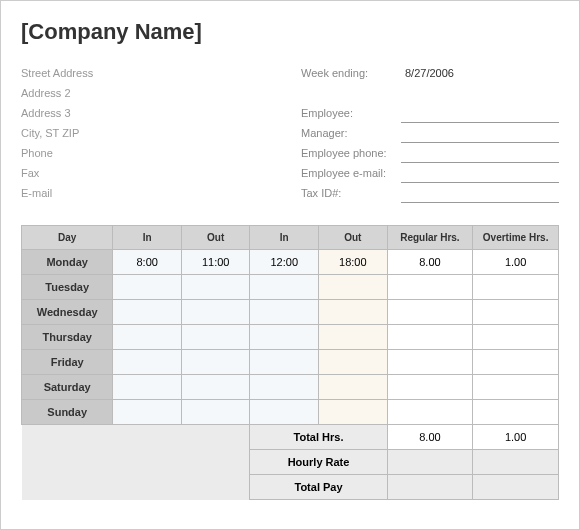 Image resolution: width=580 pixels, height=530 pixels. What do you see at coordinates (318, 488) in the screenshot?
I see `total-pay-label: Total Pay` at bounding box center [318, 488].